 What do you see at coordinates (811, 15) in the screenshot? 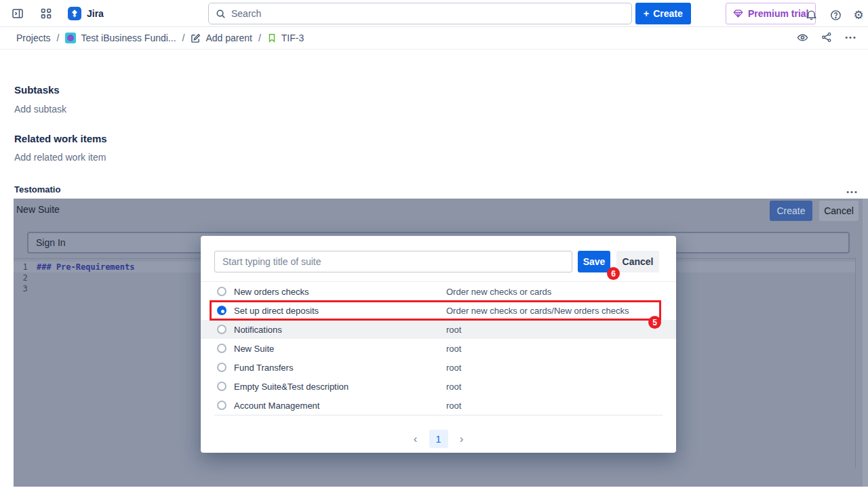
I see `notifications-icon` at bounding box center [811, 15].